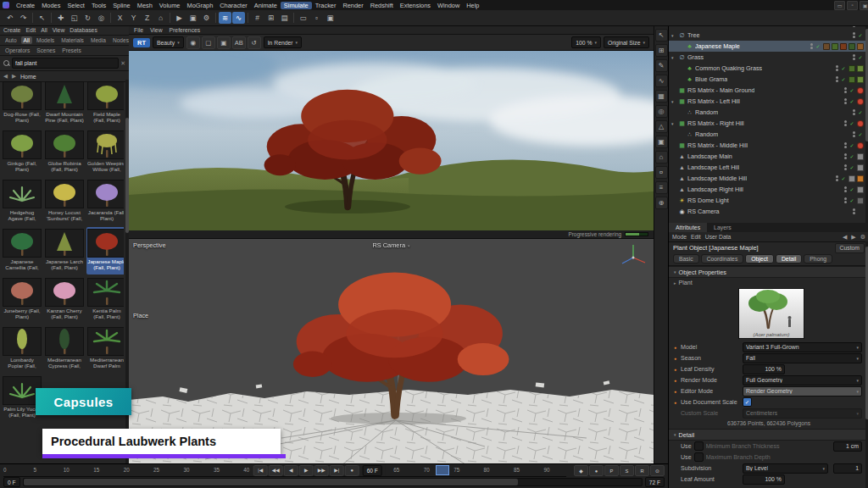  What do you see at coordinates (209, 42) in the screenshot?
I see `region-render-icon: ▢` at bounding box center [209, 42].